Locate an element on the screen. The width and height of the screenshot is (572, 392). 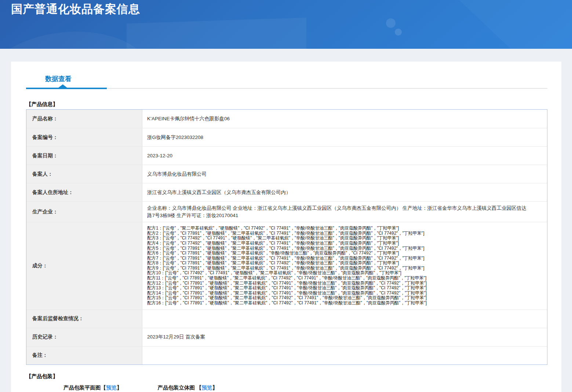
packaging-flat-label: 产品包装平面图 is located at coordinates (82, 388).